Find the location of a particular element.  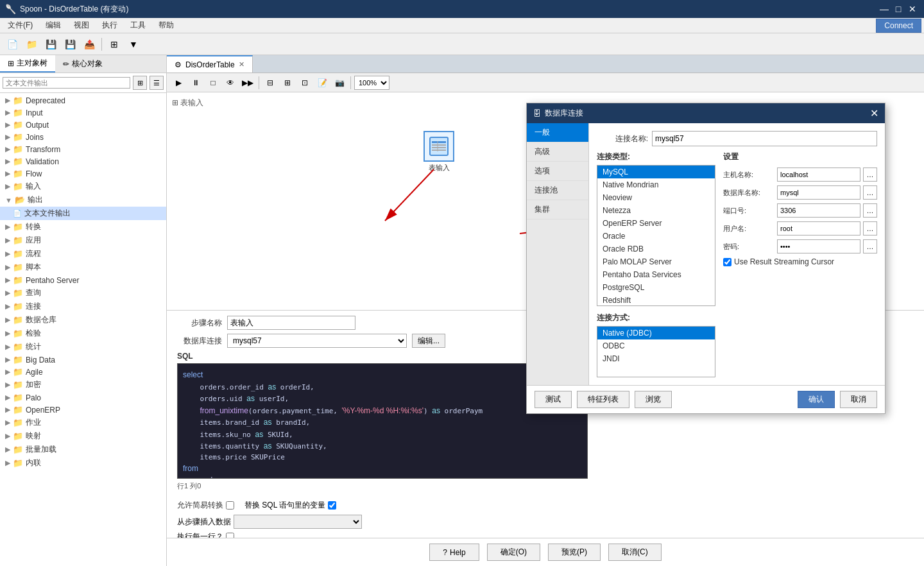

align-button: ⊟ is located at coordinates (270, 83).